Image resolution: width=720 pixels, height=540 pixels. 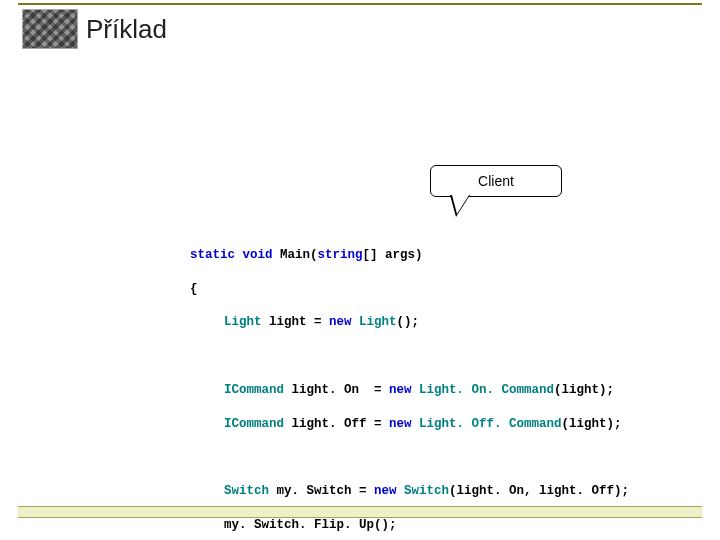 What do you see at coordinates (426, 424) in the screenshot?
I see `code-line: ICommand light. Off = new Light. Off. Co…` at bounding box center [426, 424].